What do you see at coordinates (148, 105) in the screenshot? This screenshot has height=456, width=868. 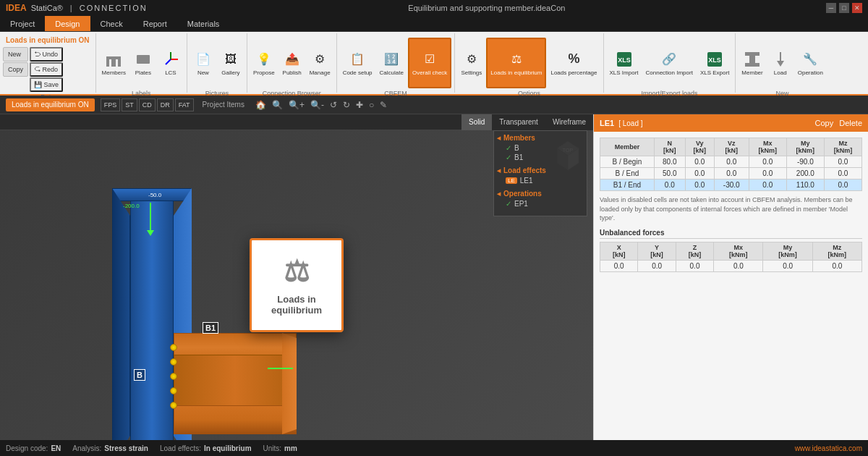 I see `cd-button: CD` at bounding box center [148, 105].